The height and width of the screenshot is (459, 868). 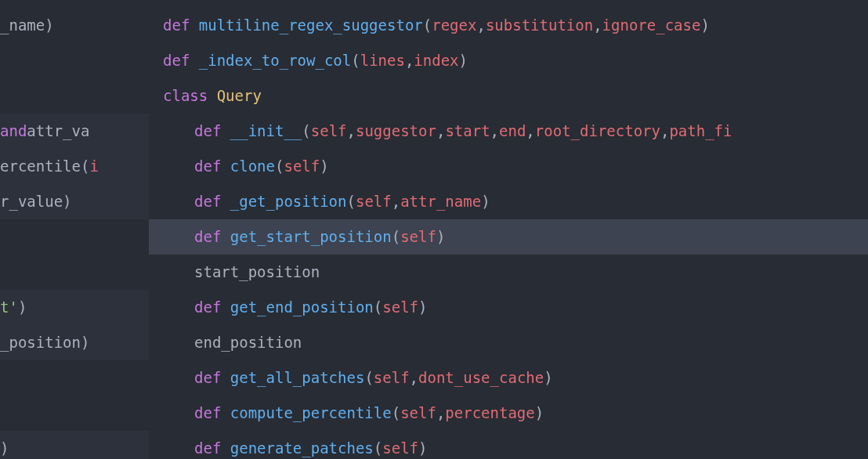 I want to click on code-line: r_value), so click(x=74, y=202).